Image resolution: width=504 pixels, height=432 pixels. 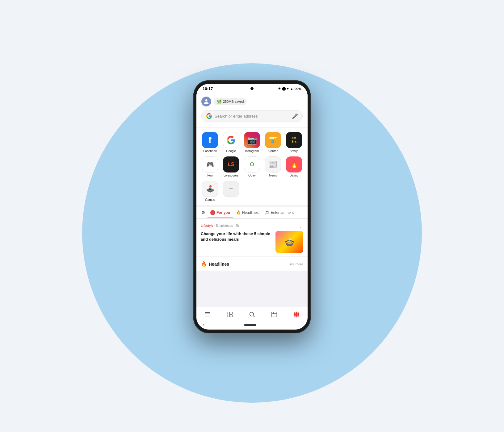 I want to click on app-item-facebook: f Facebook, so click(x=210, y=143).